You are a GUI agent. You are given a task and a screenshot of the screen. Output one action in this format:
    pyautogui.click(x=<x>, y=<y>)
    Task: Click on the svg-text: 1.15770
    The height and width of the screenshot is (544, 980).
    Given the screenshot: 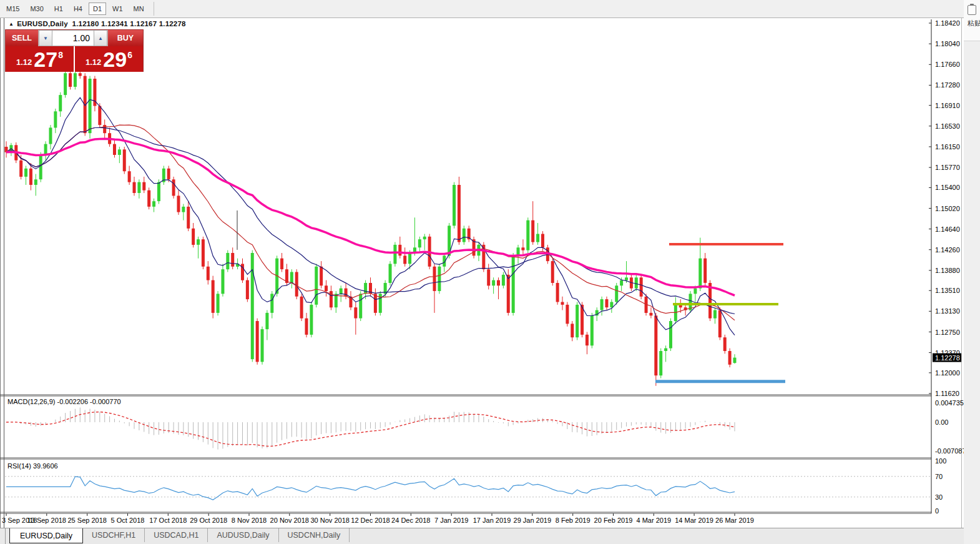 What is the action you would take?
    pyautogui.click(x=948, y=167)
    